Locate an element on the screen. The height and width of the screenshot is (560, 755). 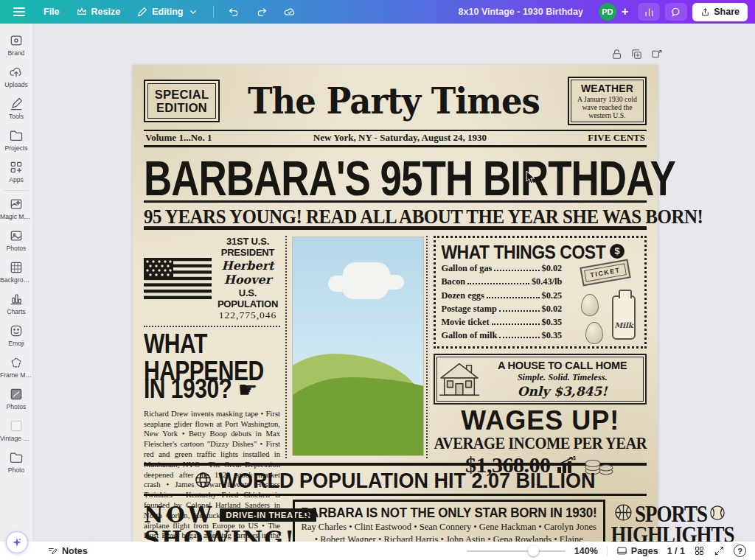
help-button: ? is located at coordinates (740, 551).